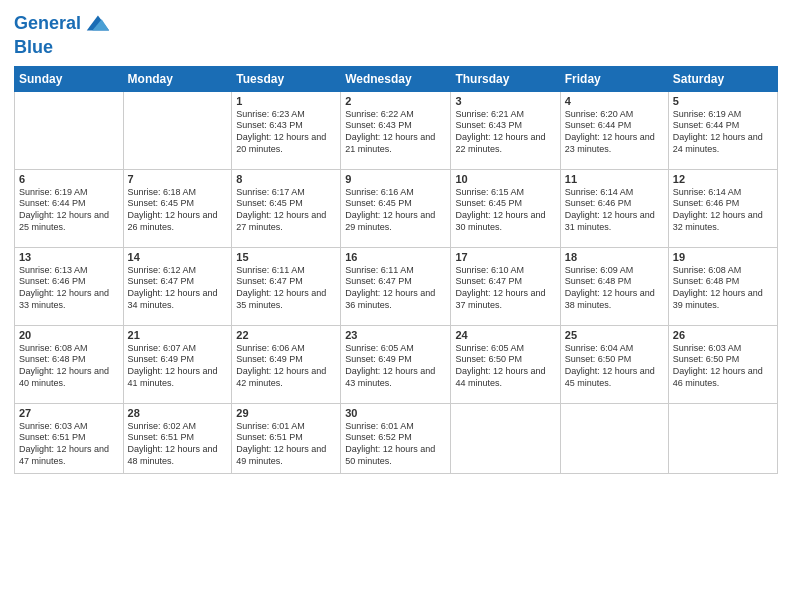 The height and width of the screenshot is (612, 792). I want to click on weekday-header-monday: Monday, so click(178, 78).